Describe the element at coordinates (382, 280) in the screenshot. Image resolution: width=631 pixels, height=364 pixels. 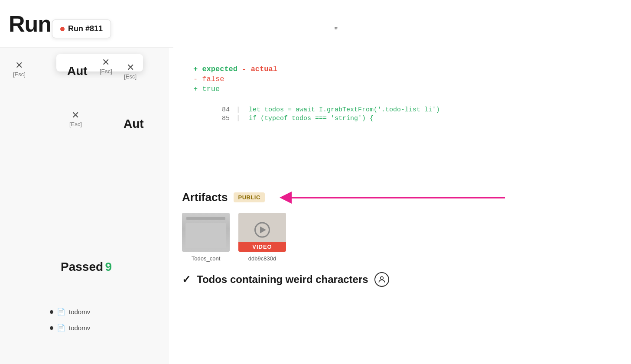
I see `user-avatar-icon` at that location.